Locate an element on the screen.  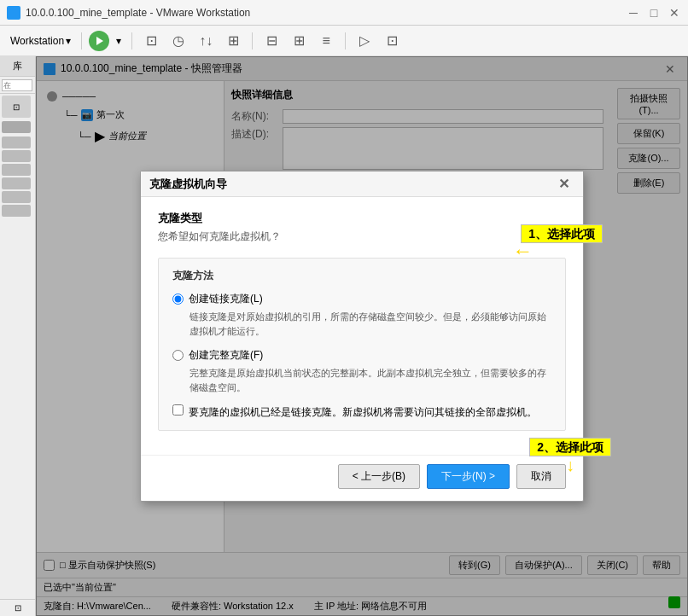
vm-list-item: ⊡ is located at coordinates (16, 107).